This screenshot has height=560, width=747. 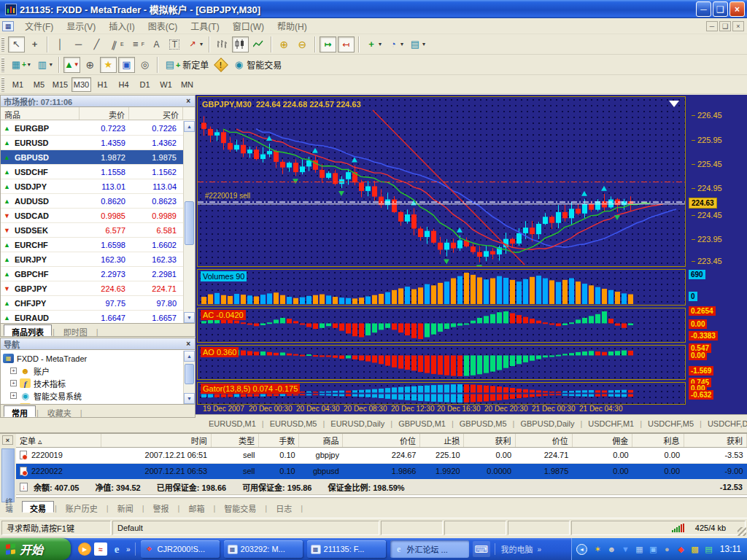 I want to click on gator-pane: Gator(13,8,5) 0.074 -0.175, so click(x=441, y=394).